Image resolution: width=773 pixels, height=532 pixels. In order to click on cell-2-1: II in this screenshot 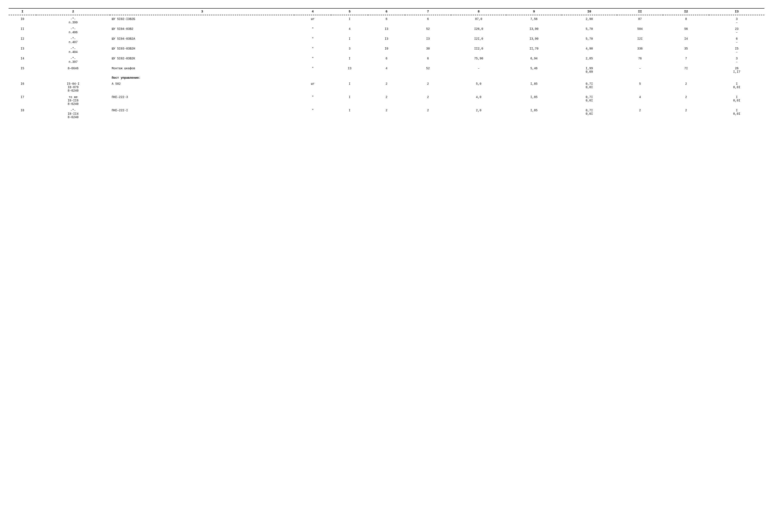, I will do `click(23, 30)`.